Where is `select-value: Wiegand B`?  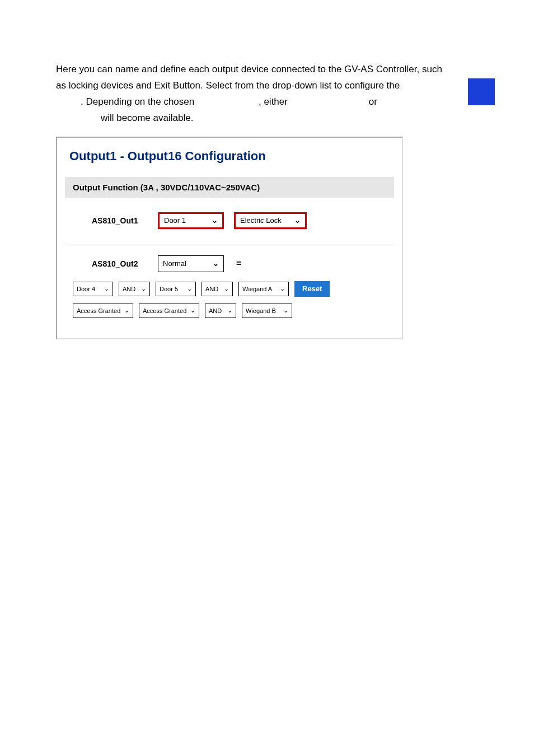
select-value: Wiegand B is located at coordinates (261, 311).